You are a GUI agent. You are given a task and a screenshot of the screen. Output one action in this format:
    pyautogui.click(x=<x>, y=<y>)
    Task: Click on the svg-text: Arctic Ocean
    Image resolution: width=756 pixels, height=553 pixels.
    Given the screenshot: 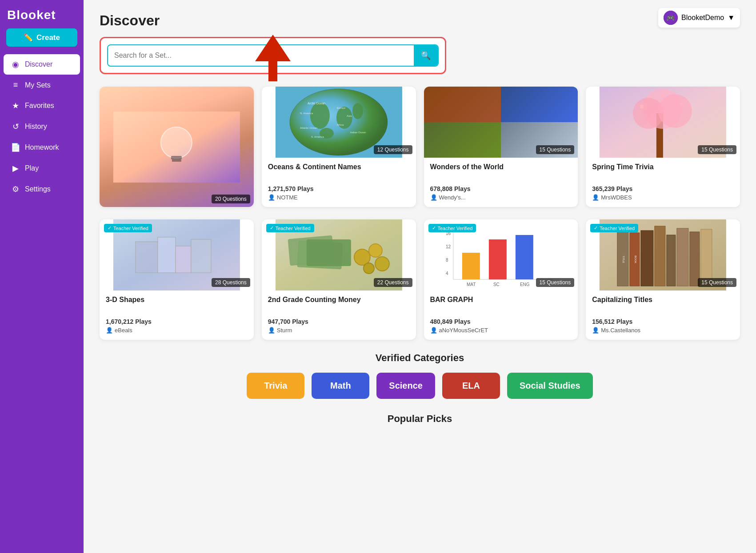 What is the action you would take?
    pyautogui.click(x=316, y=103)
    